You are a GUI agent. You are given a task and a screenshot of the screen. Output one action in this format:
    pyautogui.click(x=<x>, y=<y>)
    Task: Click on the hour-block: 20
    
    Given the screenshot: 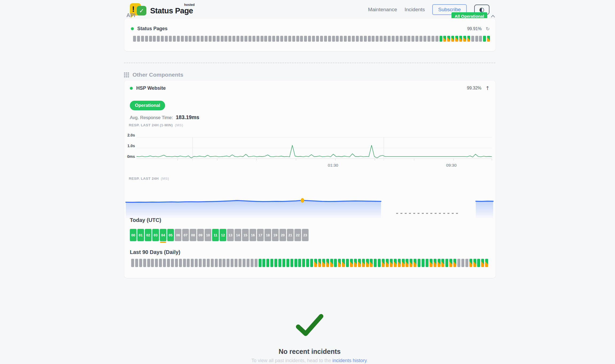 What is the action you would take?
    pyautogui.click(x=283, y=235)
    